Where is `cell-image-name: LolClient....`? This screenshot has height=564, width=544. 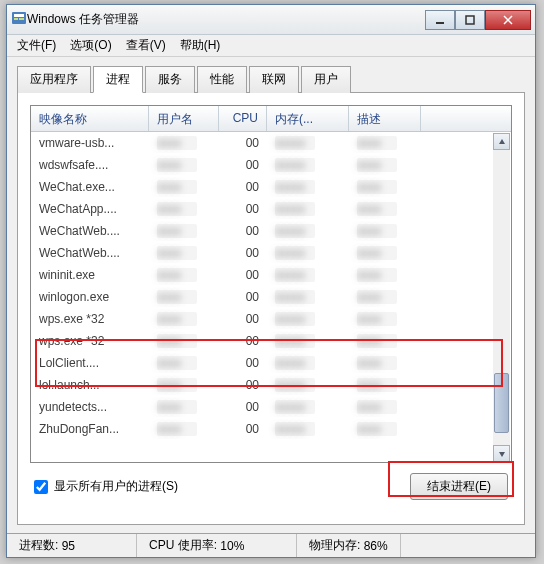
cell-image-name: LolClient.... is located at coordinates (90, 363).